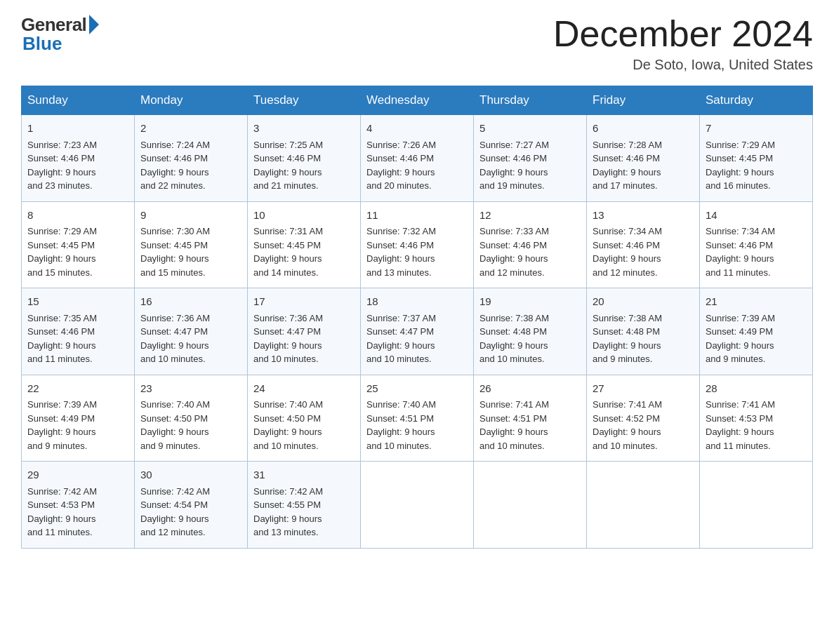 This screenshot has height=644, width=834. Describe the element at coordinates (78, 216) in the screenshot. I see `day-number: 8` at that location.